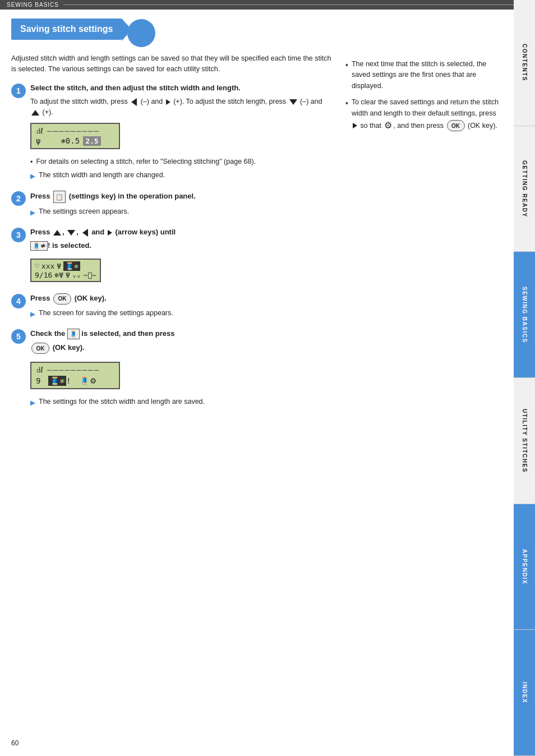 The width and height of the screenshot is (535, 756). I want to click on step-1-title: Select the stitch, and then adjust the s…, so click(182, 88).